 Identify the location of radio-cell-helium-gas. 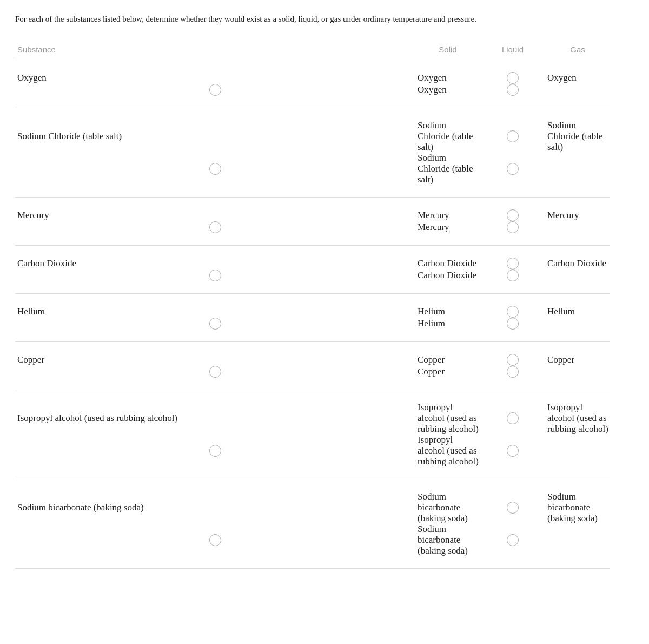
(513, 324).